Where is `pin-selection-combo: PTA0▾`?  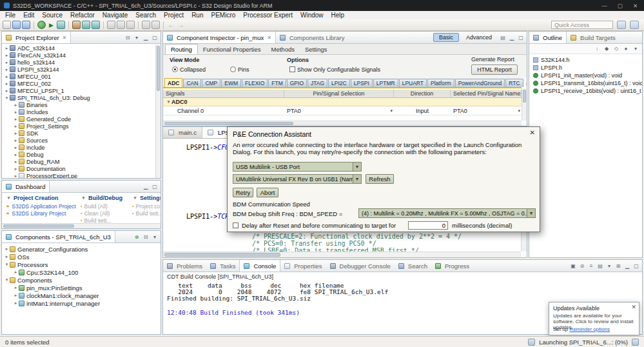 pin-selection-combo: PTA0▾ is located at coordinates (339, 111).